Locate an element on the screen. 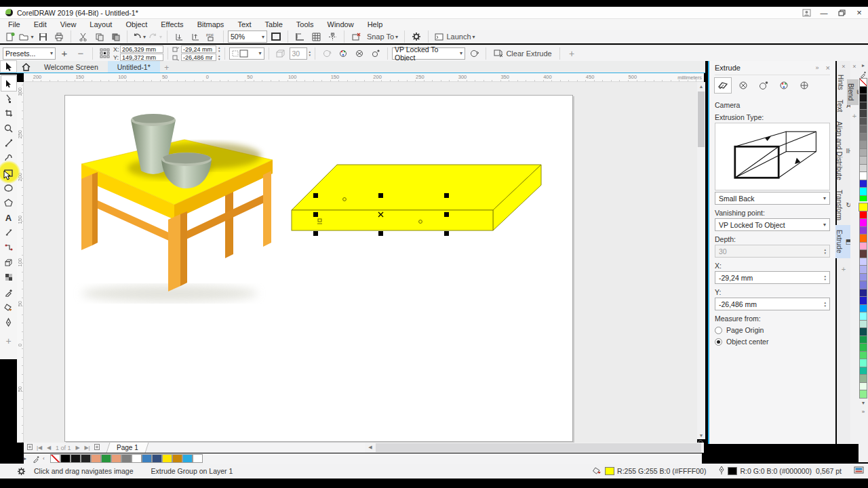 This screenshot has height=488, width=868. pick-tool-corner is located at coordinates (8, 66).